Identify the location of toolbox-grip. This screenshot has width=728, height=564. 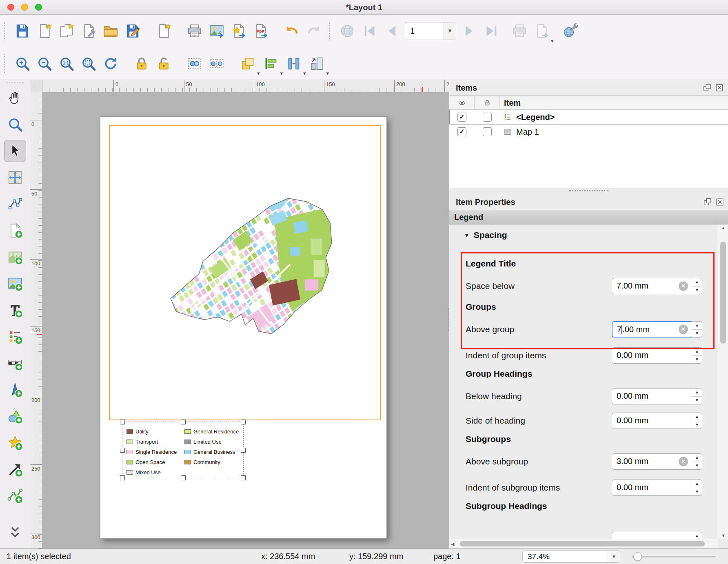
(15, 84).